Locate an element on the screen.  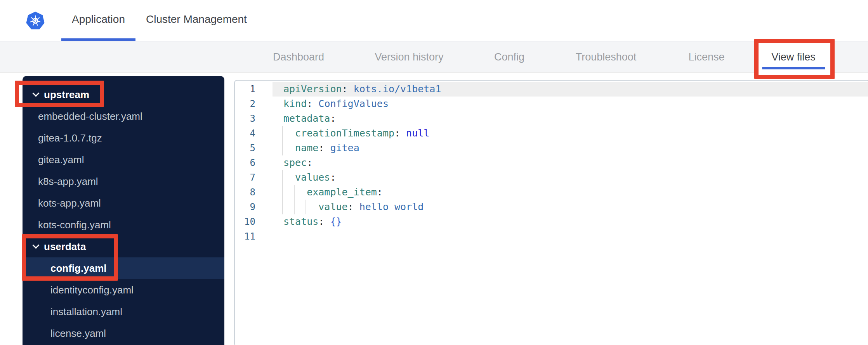
tree-file-installation-yaml: installation.yaml is located at coordinates (123, 312).